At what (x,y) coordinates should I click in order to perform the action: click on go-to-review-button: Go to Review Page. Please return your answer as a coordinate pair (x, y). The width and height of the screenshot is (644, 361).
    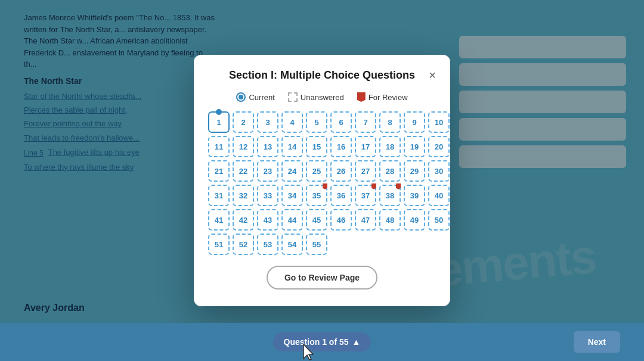
    Looking at the image, I should click on (322, 278).